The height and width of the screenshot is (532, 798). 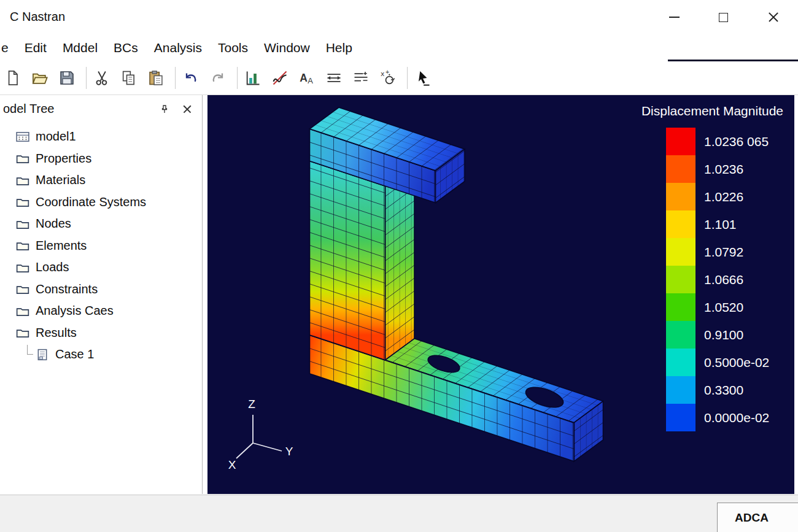 What do you see at coordinates (191, 78) in the screenshot?
I see `undo-button` at bounding box center [191, 78].